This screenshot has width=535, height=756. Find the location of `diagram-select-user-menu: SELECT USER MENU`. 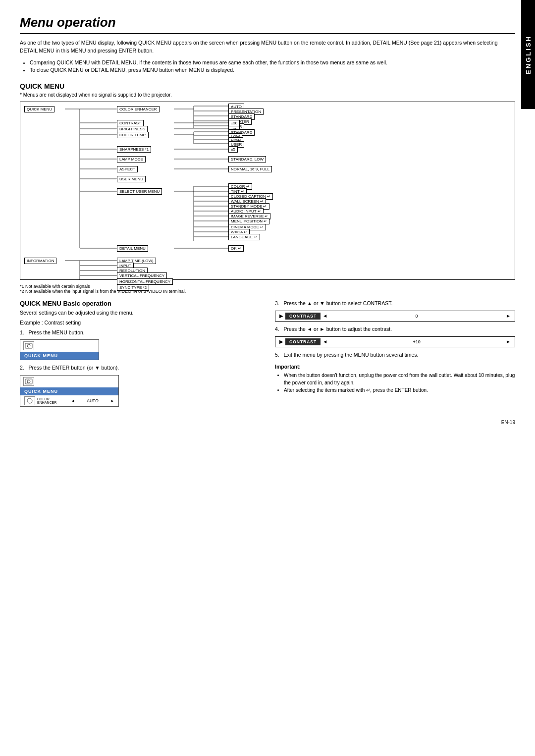

diagram-select-user-menu: SELECT USER MENU is located at coordinates (140, 191).